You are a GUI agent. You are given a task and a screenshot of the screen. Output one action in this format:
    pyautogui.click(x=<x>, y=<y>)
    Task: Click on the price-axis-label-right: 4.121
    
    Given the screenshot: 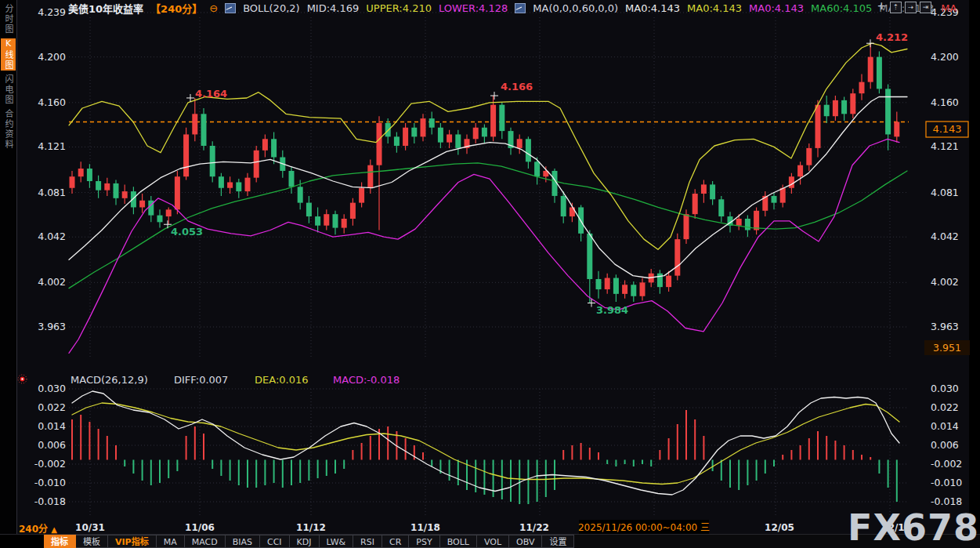 What is the action you would take?
    pyautogui.click(x=945, y=146)
    